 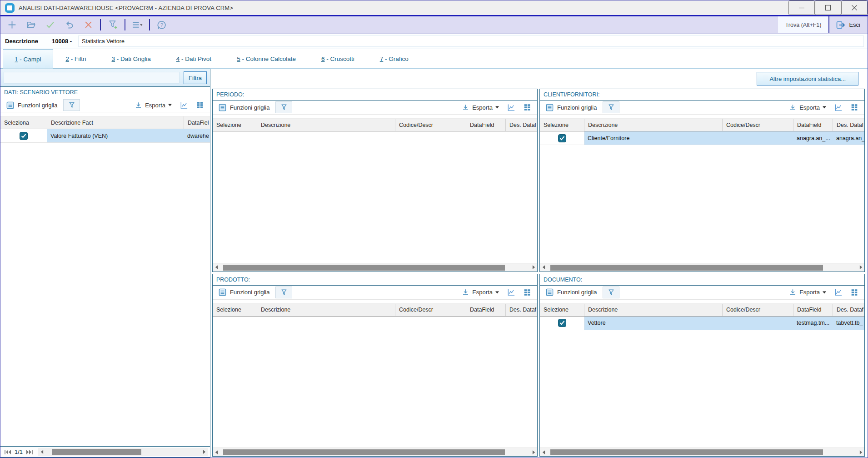 What do you see at coordinates (847, 25) in the screenshot?
I see `esci-button: Esci` at bounding box center [847, 25].